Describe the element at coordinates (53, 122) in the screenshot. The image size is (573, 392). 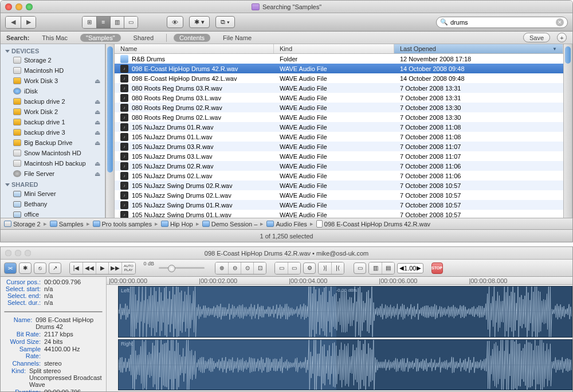
I see `sidebar-item: backup drive 1⏏` at that location.